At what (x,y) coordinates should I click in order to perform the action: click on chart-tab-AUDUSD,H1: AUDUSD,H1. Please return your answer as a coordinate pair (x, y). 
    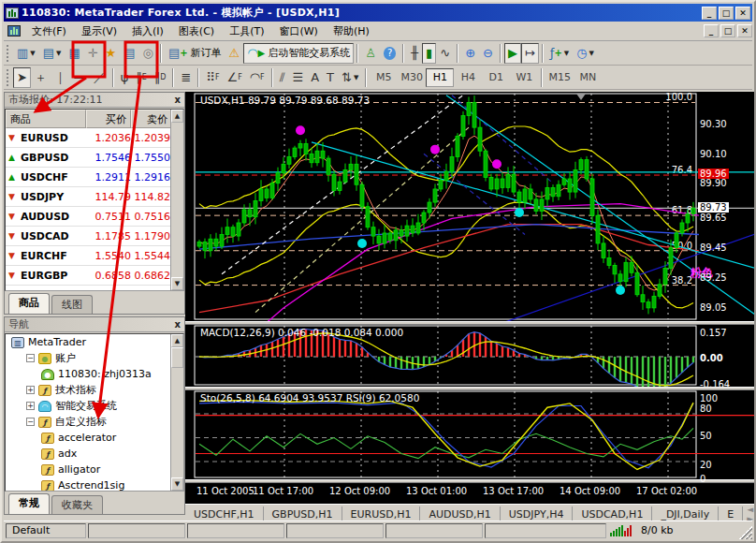
    Looking at the image, I should click on (460, 515).